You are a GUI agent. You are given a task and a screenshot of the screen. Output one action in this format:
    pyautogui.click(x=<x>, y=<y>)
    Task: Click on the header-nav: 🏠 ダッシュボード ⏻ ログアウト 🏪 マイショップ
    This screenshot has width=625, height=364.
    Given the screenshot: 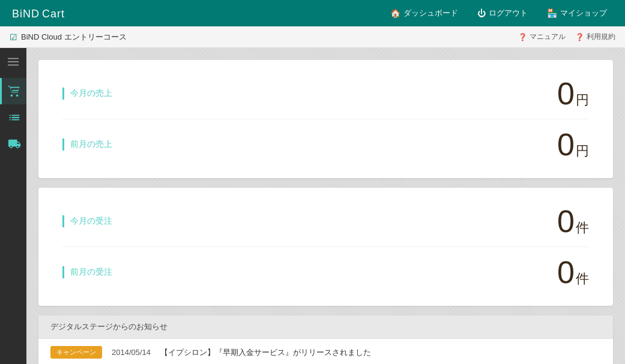 What is the action you would take?
    pyautogui.click(x=498, y=13)
    